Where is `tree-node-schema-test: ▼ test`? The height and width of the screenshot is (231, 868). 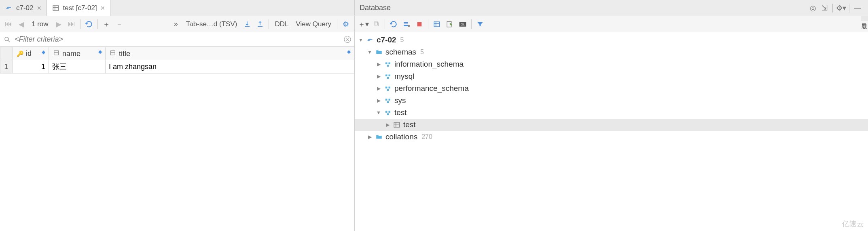
tree-node-schema-test: ▼ test is located at coordinates (612, 113).